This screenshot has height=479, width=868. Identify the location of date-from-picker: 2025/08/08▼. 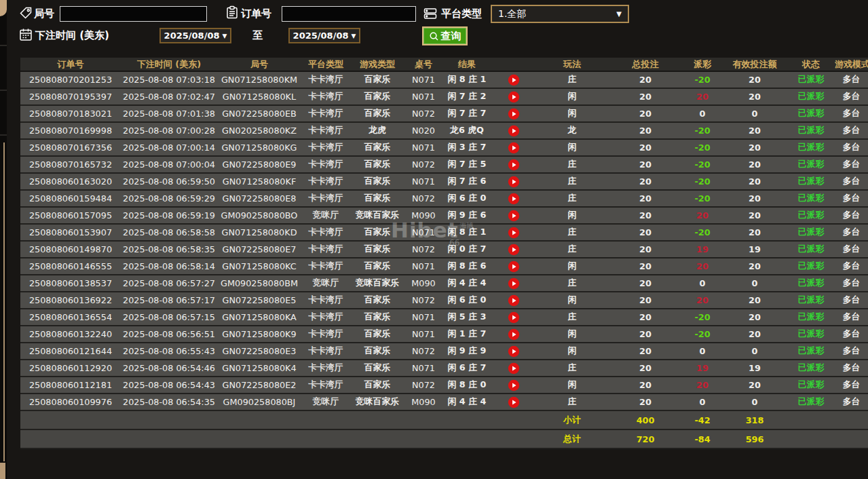
(195, 35).